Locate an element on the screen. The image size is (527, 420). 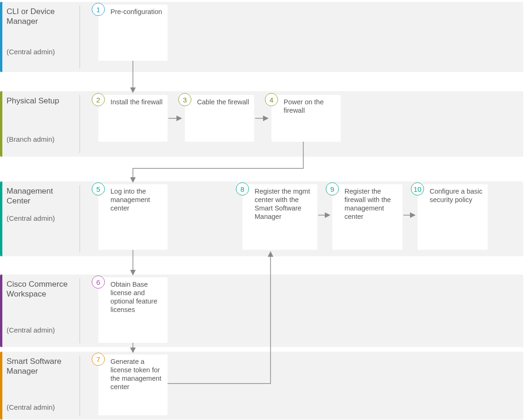
step-badge: 9 is located at coordinates (332, 189).